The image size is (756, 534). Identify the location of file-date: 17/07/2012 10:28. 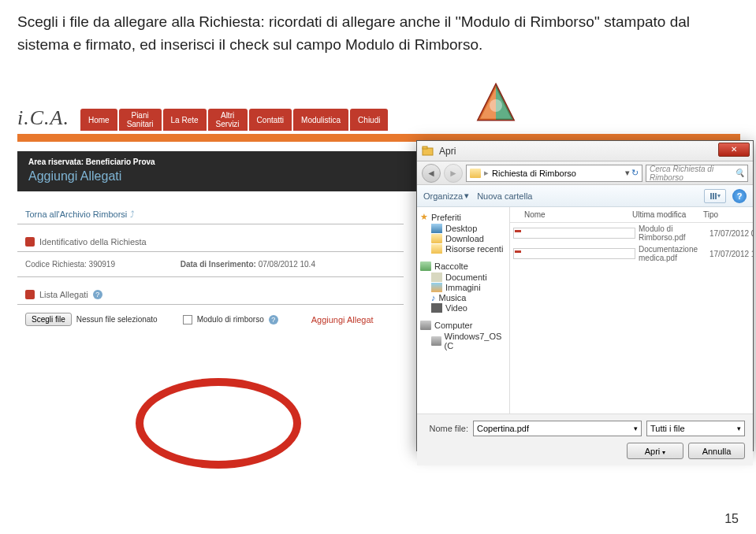
(732, 254).